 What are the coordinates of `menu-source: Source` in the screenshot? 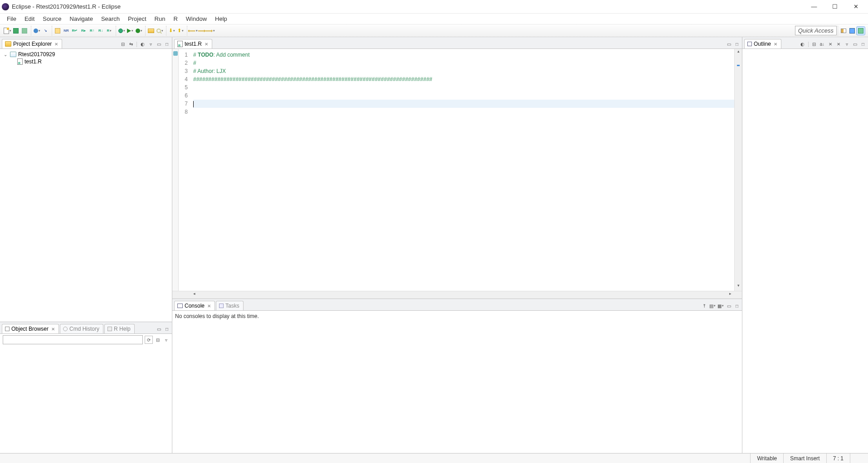 It's located at (52, 19).